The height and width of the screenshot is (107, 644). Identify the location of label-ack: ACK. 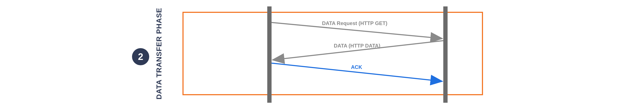
(356, 67).